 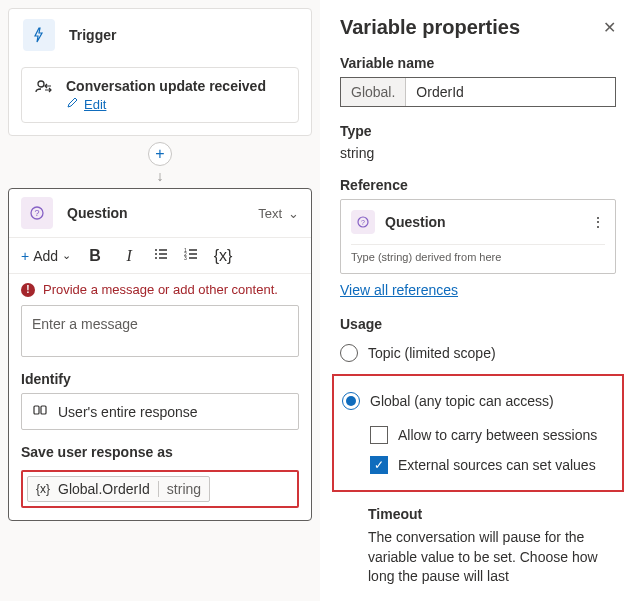 What do you see at coordinates (478, 353) in the screenshot?
I see `scope-topic-radio: Topic (limited scope)` at bounding box center [478, 353].